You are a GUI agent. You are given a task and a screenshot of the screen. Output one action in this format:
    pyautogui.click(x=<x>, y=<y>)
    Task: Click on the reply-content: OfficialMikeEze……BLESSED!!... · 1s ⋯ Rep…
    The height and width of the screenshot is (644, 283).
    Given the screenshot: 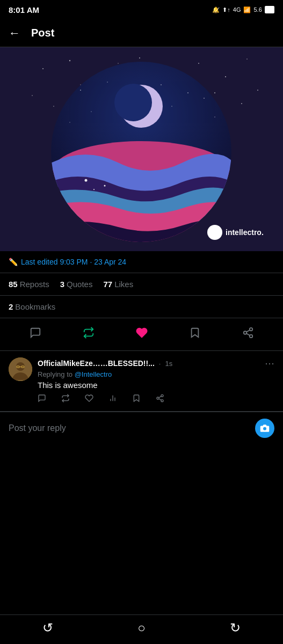 What is the action you would take?
    pyautogui.click(x=156, y=381)
    